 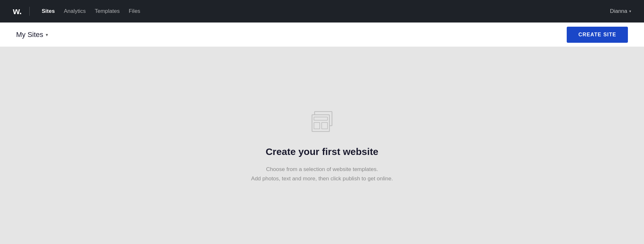 What do you see at coordinates (322, 174) in the screenshot?
I see `empty-state-subtitle: Choose from a selection of website templ…` at bounding box center [322, 174].